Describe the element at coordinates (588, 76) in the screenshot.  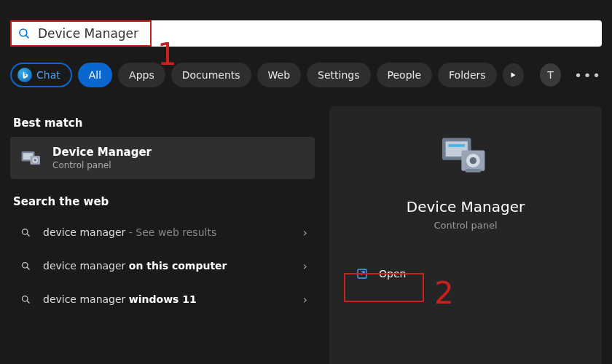
I see `more-options-icon: •••` at that location.